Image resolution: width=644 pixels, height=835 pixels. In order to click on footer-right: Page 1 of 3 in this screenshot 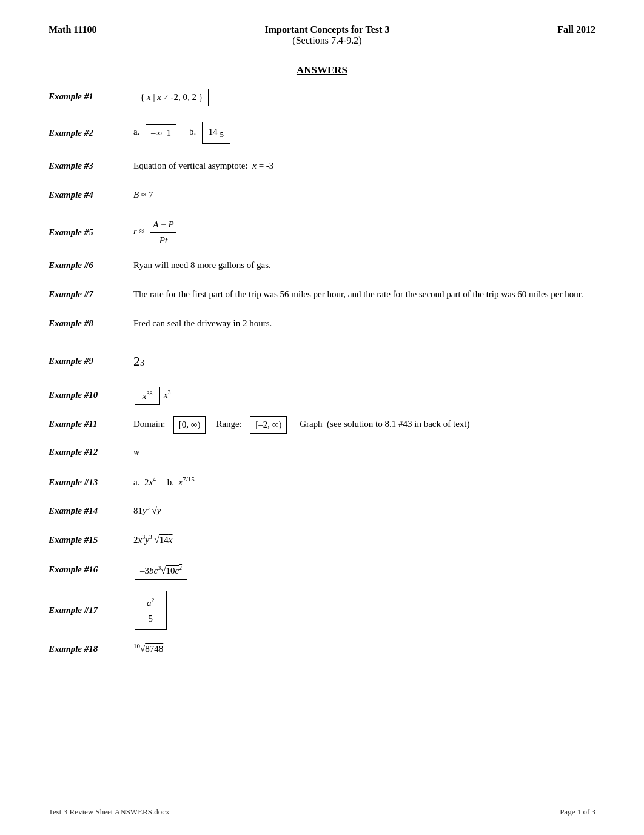, I will do `click(577, 812)`.